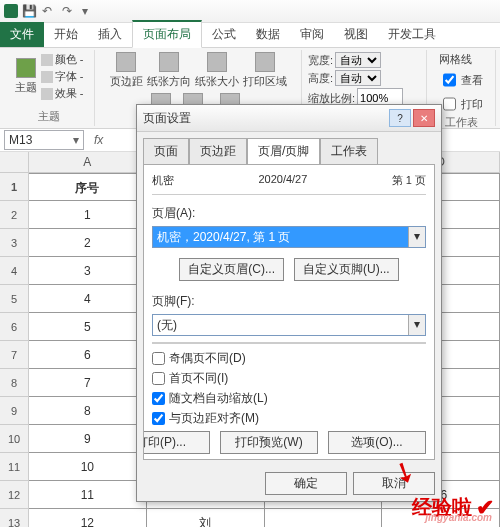 This screenshot has width=500, height=527. I want to click on close-icon: ✕, so click(424, 118).